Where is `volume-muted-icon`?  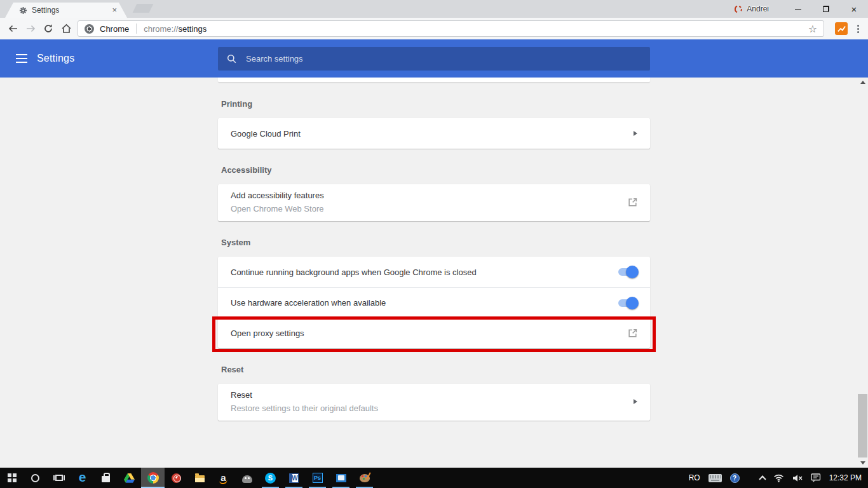 volume-muted-icon is located at coordinates (797, 478).